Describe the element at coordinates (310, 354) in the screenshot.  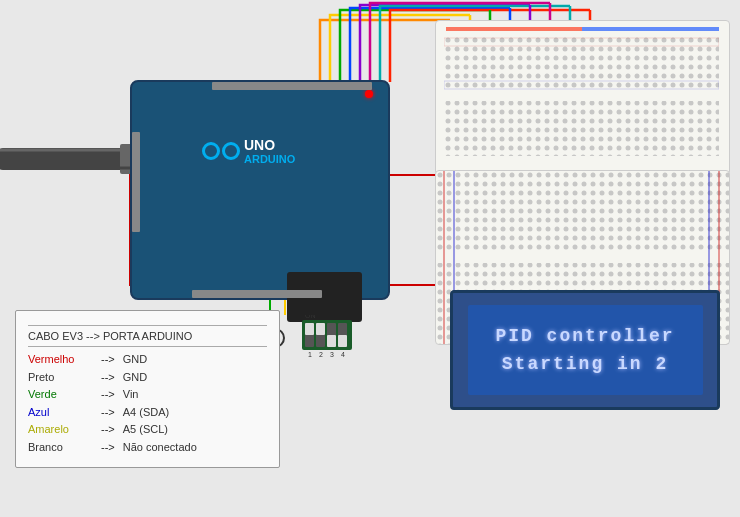
I see `svg-text: 1` at that location.